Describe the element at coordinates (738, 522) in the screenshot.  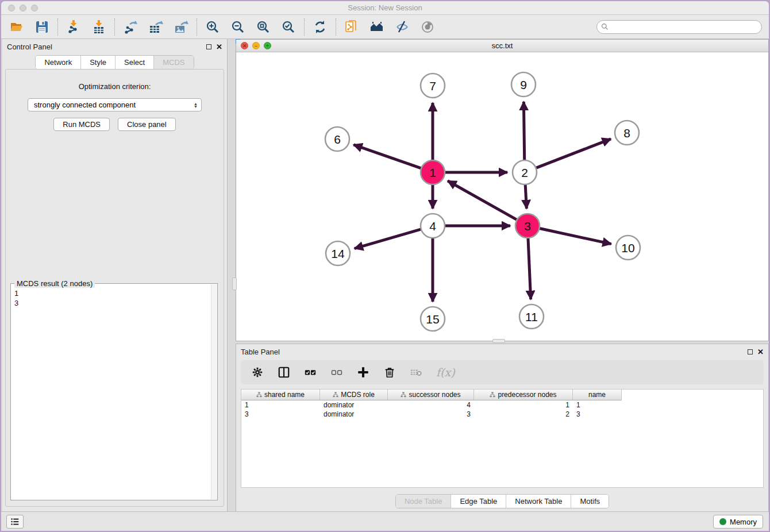
I see `memory-button: Memory` at that location.